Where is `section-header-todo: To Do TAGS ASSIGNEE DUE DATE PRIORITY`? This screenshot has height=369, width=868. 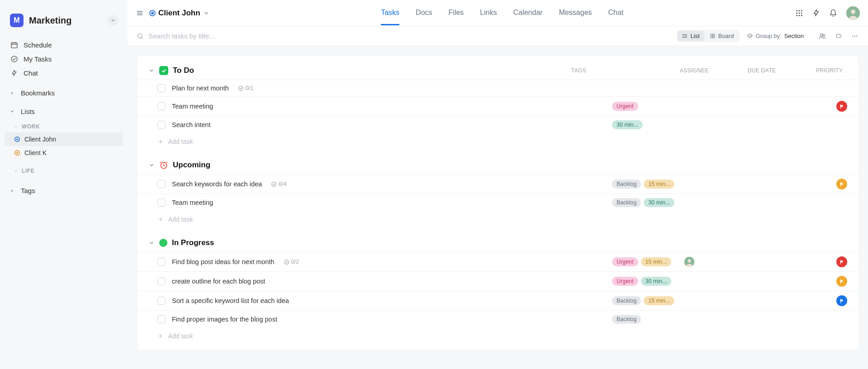
section-header-todo: To Do TAGS ASSIGNEE DUE DATE PRIORITY is located at coordinates (498, 70).